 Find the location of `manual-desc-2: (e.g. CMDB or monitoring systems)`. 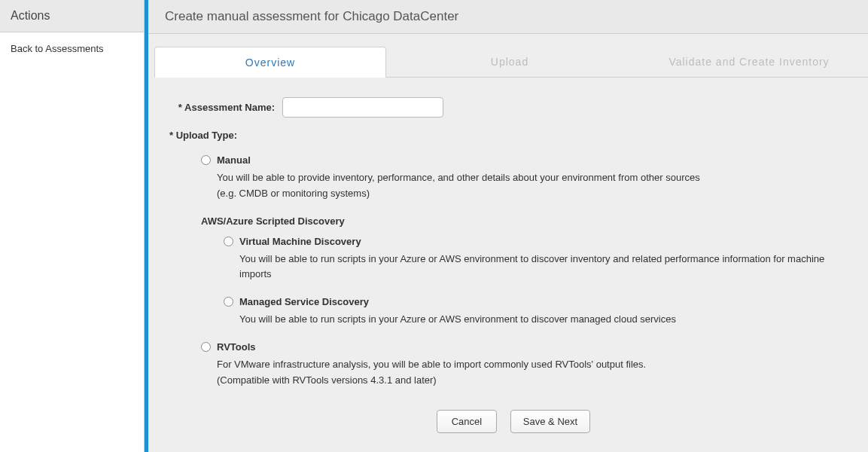

manual-desc-2: (e.g. CMDB or monitoring systems) is located at coordinates (538, 194).